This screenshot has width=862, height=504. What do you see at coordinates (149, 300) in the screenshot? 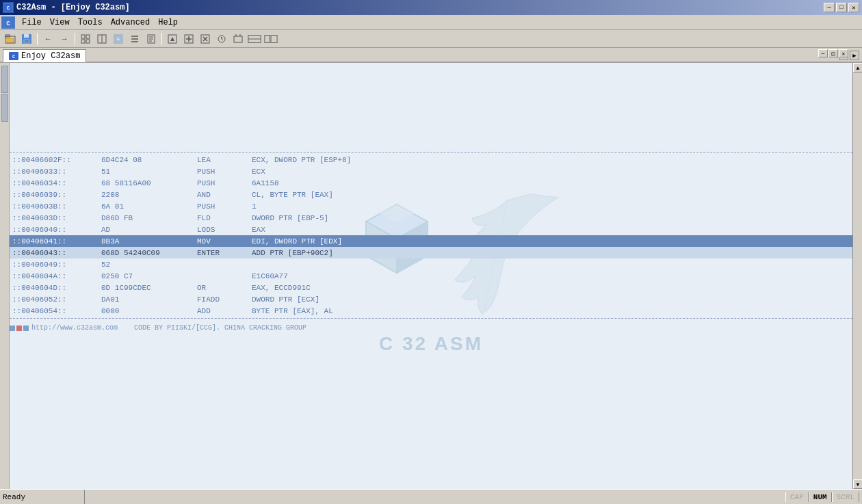
I see `code-bytes-12: DA01` at bounding box center [149, 300].